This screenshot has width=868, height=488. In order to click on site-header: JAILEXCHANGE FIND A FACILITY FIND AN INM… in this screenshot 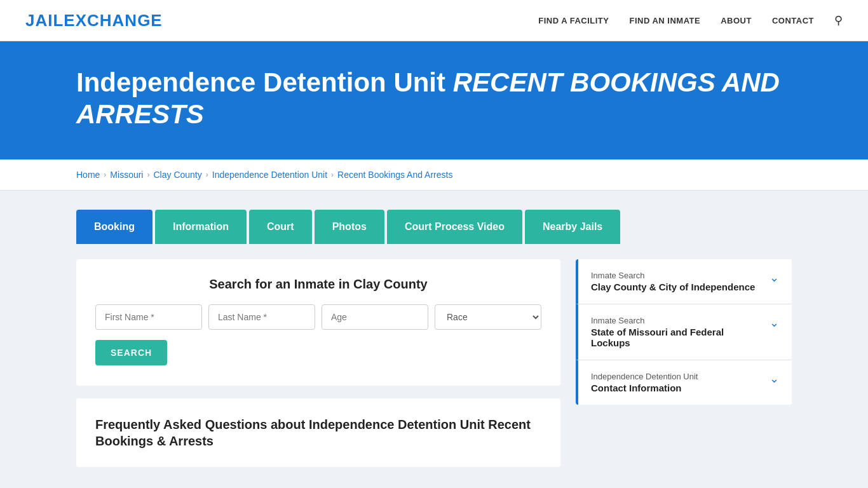, I will do `click(434, 20)`.